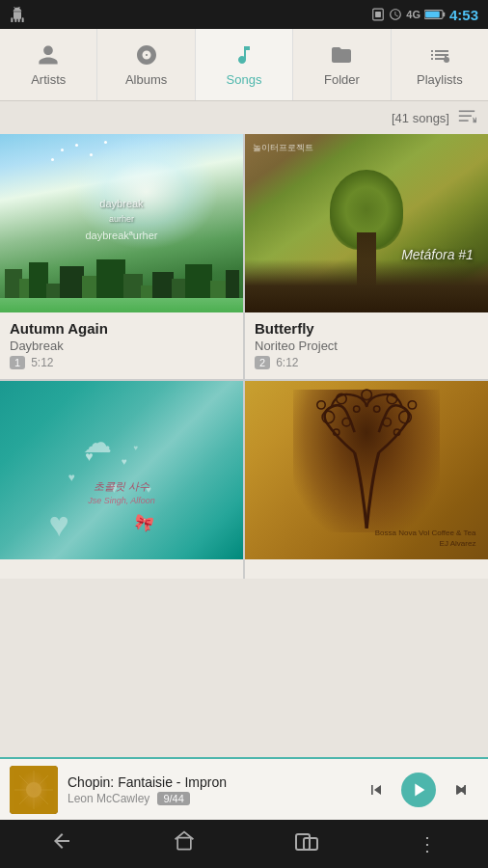 The width and height of the screenshot is (488, 868). What do you see at coordinates (287, 363) in the screenshot?
I see `song-duration-2: 6:12` at bounding box center [287, 363].